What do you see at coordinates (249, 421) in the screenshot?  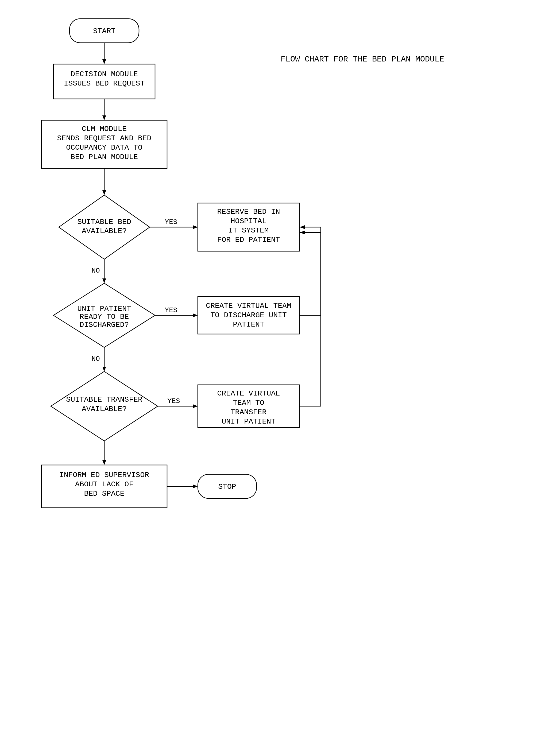 I see `transfer-team-line4: UNIT PATIENT` at bounding box center [249, 421].